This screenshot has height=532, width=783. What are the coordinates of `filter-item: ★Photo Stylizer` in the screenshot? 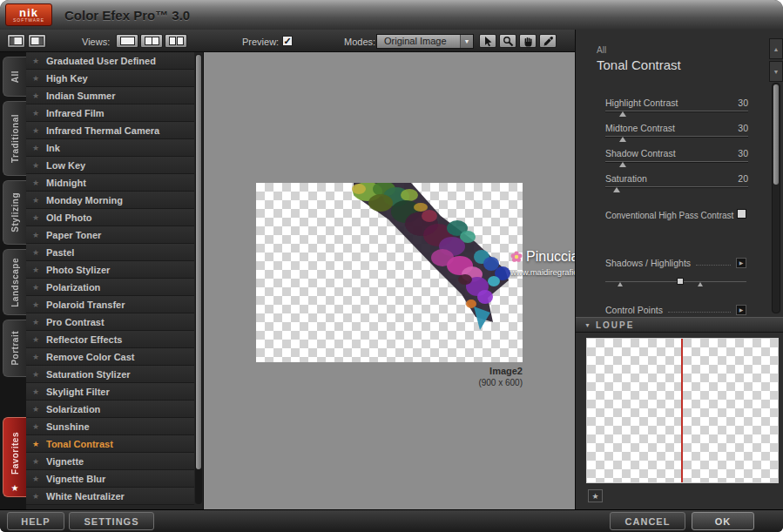 It's located at (110, 270).